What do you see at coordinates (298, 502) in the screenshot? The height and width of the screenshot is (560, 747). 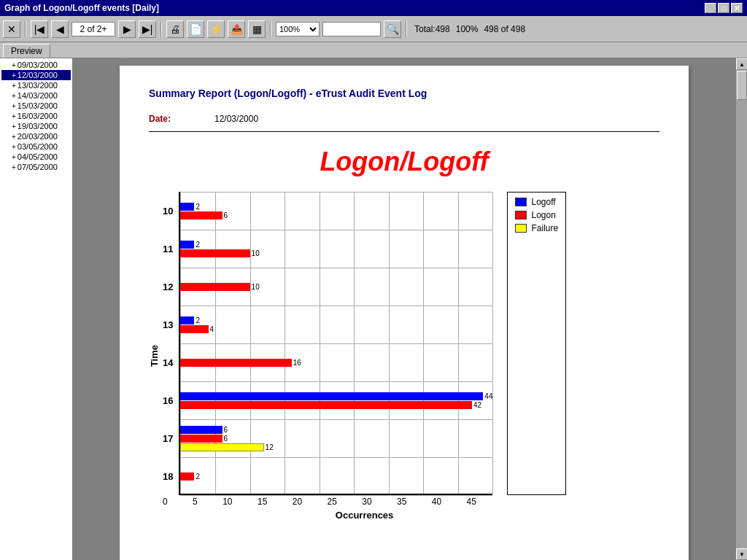 I see `x-tick-20: 20` at bounding box center [298, 502].